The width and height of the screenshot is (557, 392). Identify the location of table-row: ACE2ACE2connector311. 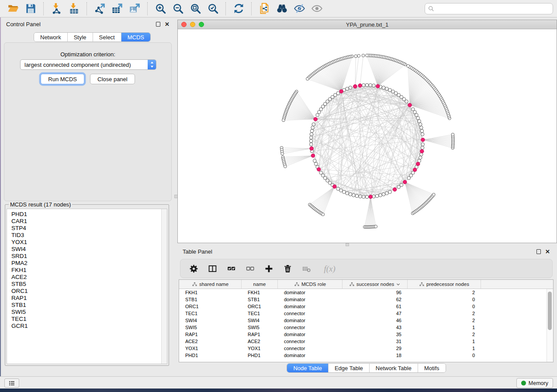
(363, 341).